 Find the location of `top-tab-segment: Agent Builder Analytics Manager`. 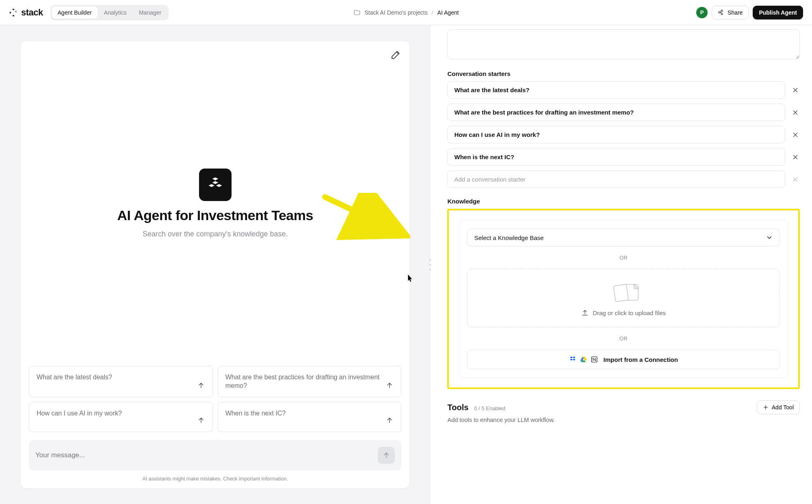

top-tab-segment: Agent Builder Analytics Manager is located at coordinates (110, 13).